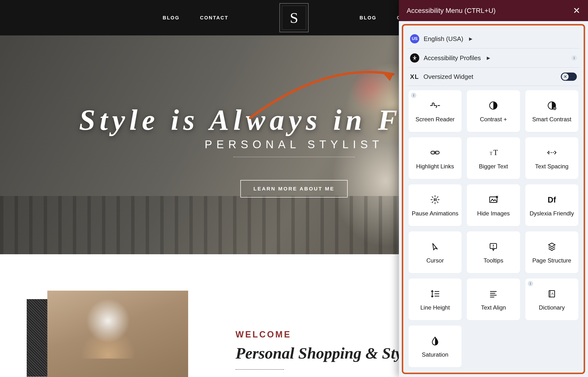  What do you see at coordinates (552, 158) in the screenshot?
I see `a11y-tile-text-spacing: Text Spacing` at bounding box center [552, 158].